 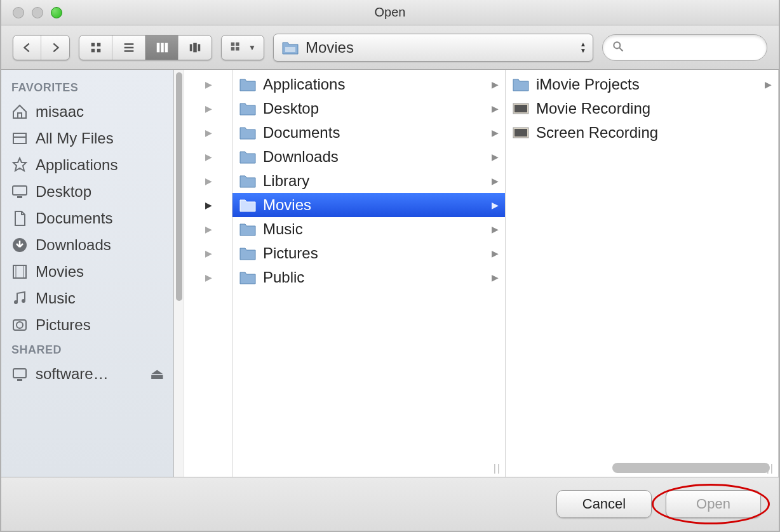 What do you see at coordinates (203, 273) in the screenshot?
I see `column-0: ▶▶▶▶▶▶▶▶▶` at bounding box center [203, 273].